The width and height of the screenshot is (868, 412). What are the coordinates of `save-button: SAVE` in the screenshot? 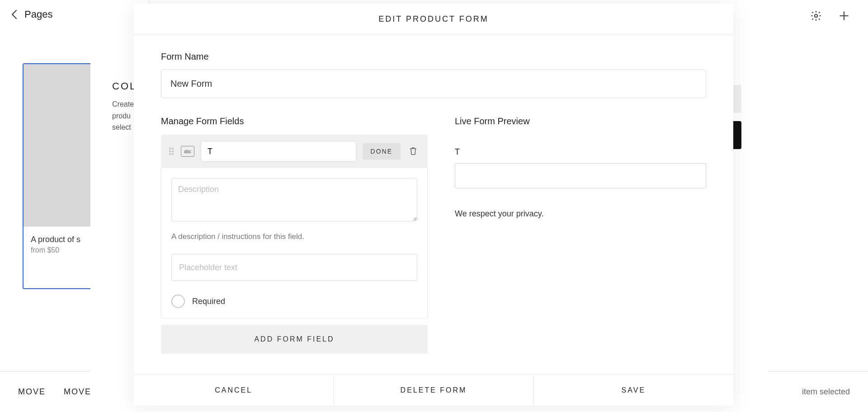 It's located at (634, 390).